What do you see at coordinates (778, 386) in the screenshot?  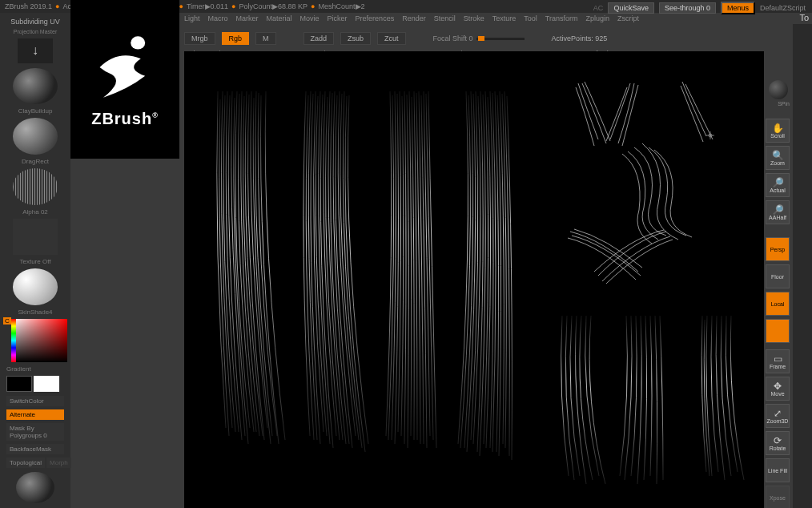 I see `move-icon: ✥` at bounding box center [778, 386].